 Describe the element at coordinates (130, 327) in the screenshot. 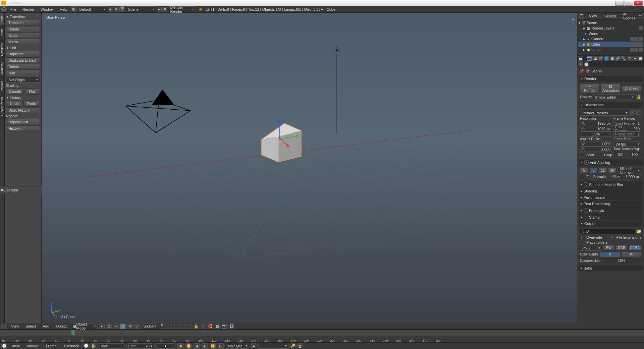

I see `rotate-manip-icon: ⟲` at that location.